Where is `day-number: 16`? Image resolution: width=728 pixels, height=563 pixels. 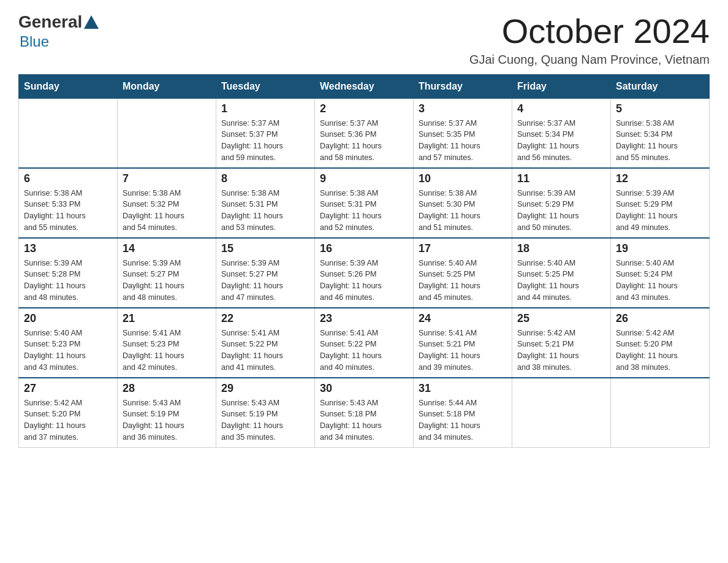
day-number: 16 is located at coordinates (364, 249).